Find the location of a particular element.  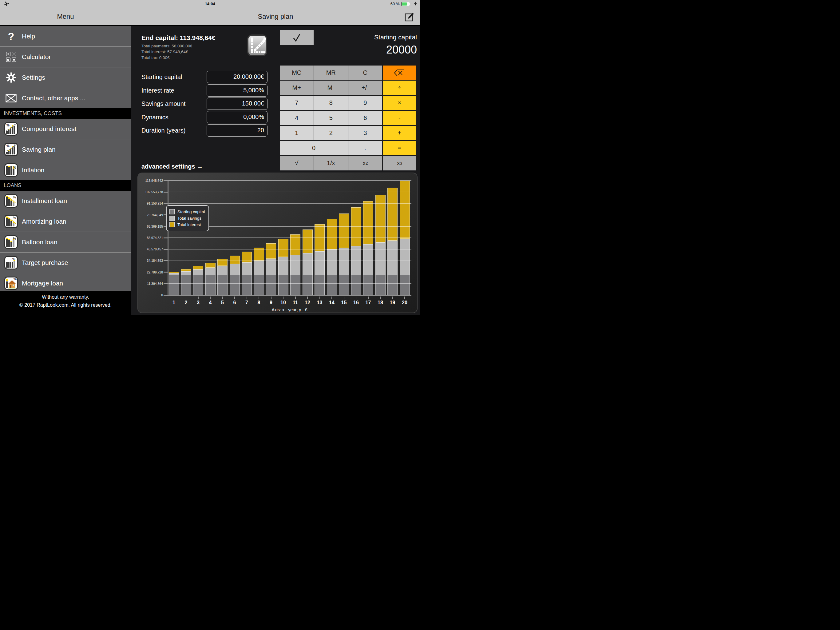

calc-button-equals: = is located at coordinates (399, 148).